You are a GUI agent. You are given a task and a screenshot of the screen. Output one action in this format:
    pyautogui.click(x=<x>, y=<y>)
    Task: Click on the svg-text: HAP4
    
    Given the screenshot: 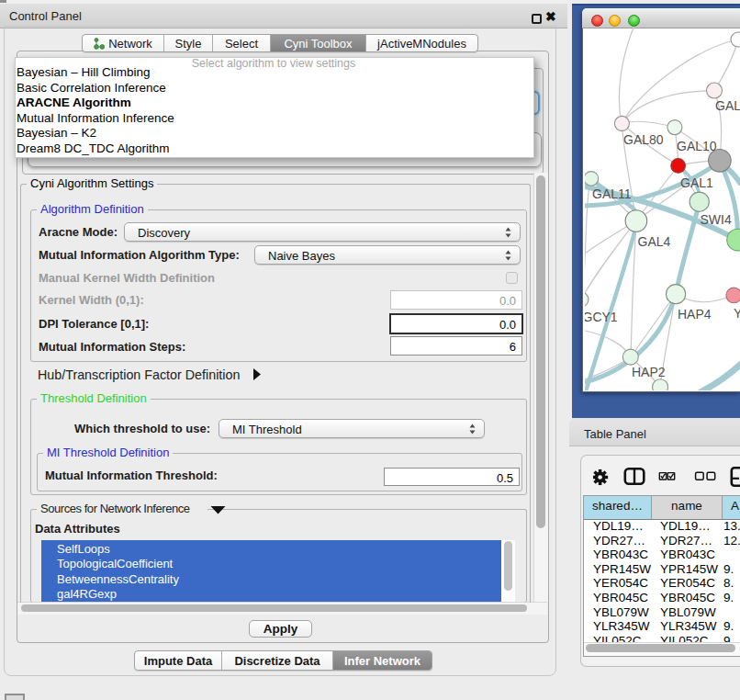 What is the action you would take?
    pyautogui.click(x=694, y=314)
    